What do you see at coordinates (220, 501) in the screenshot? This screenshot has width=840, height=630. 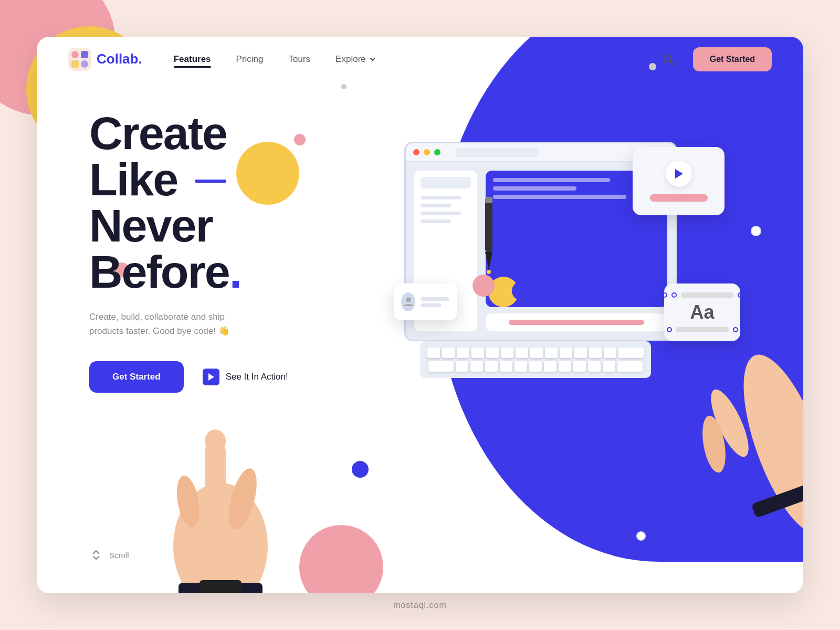 I see `hand-left-svg` at bounding box center [220, 501].